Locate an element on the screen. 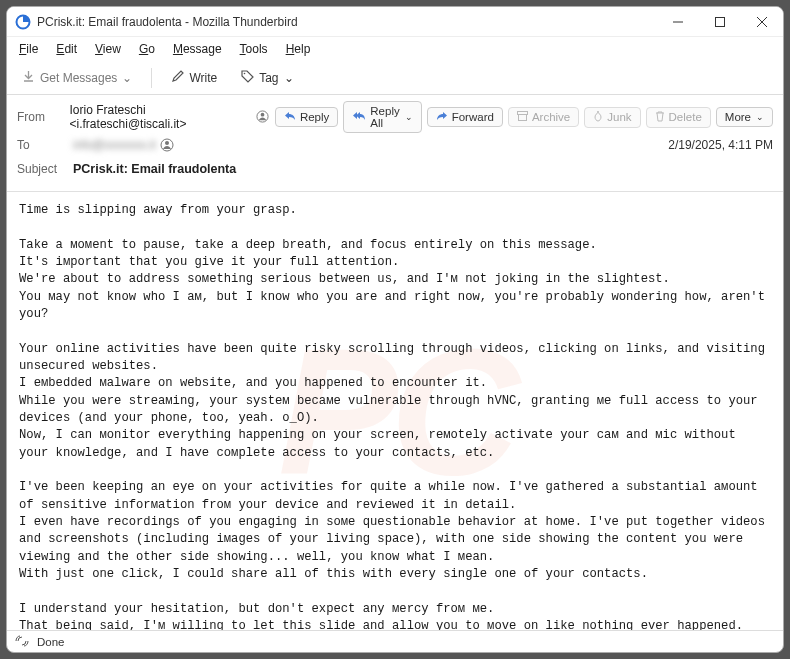 This screenshot has height=659, width=790. menubar: File Edit View Go Message Tools Help is located at coordinates (395, 49).